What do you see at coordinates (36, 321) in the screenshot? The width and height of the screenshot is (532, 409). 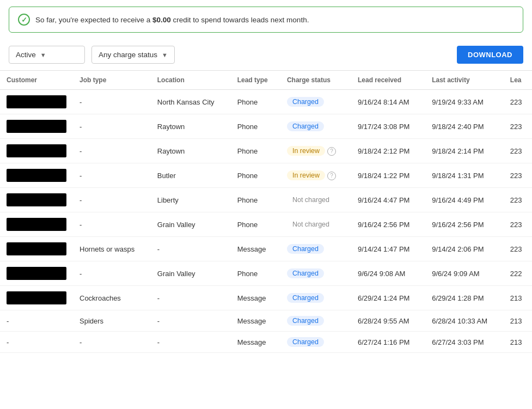 I see `customer-cell: -` at bounding box center [36, 321].